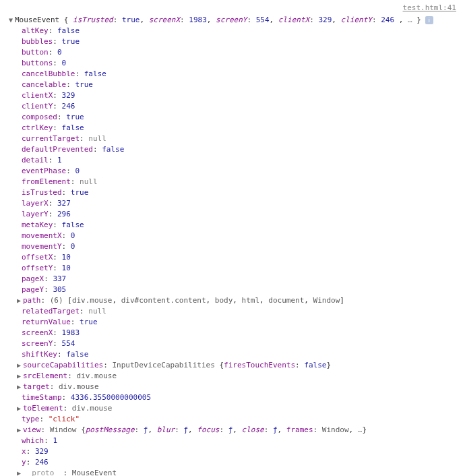  What do you see at coordinates (42, 247) in the screenshot?
I see `property-key: movementY` at bounding box center [42, 247].